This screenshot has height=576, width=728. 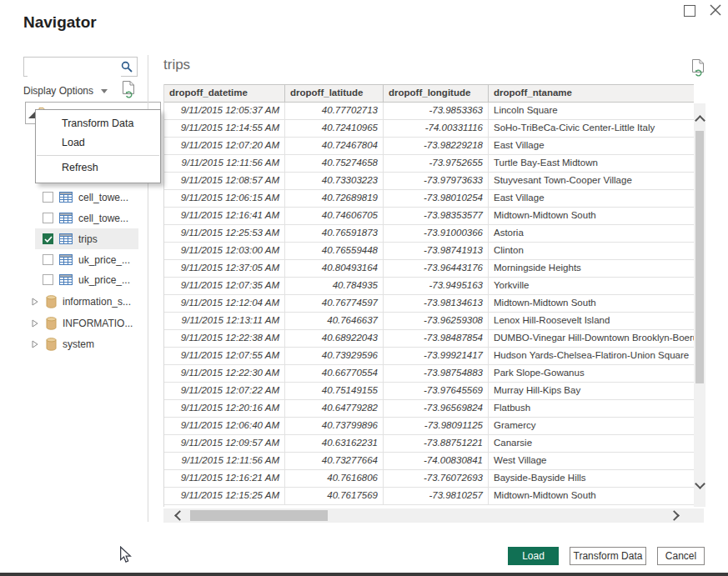 What do you see at coordinates (700, 305) in the screenshot?
I see `vertical-scrollbar` at bounding box center [700, 305].